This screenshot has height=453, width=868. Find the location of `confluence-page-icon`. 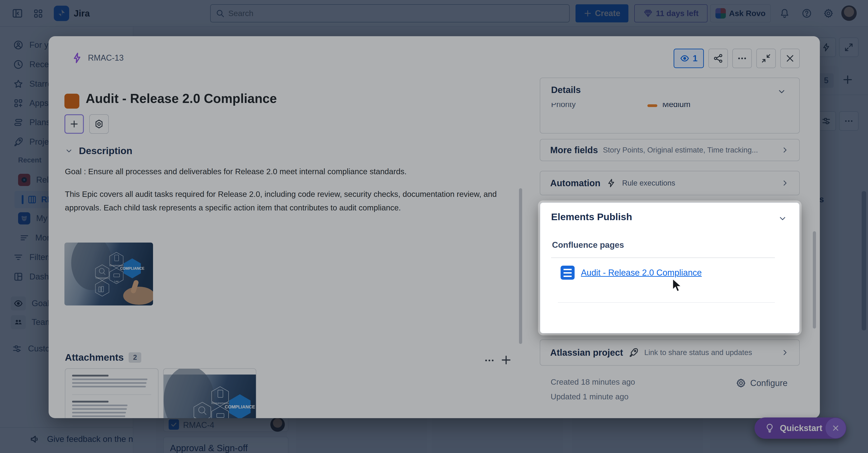

confluence-page-icon is located at coordinates (567, 273).